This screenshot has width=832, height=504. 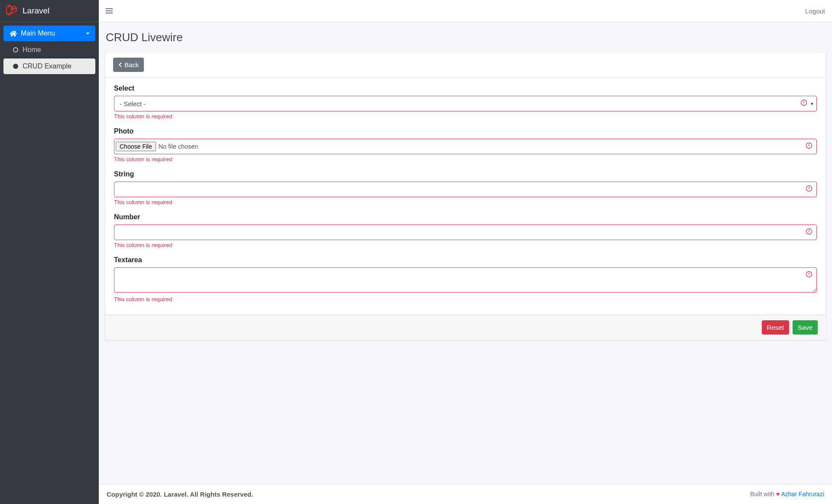 What do you see at coordinates (179, 146) in the screenshot?
I see `file-status: No file chosen` at bounding box center [179, 146].